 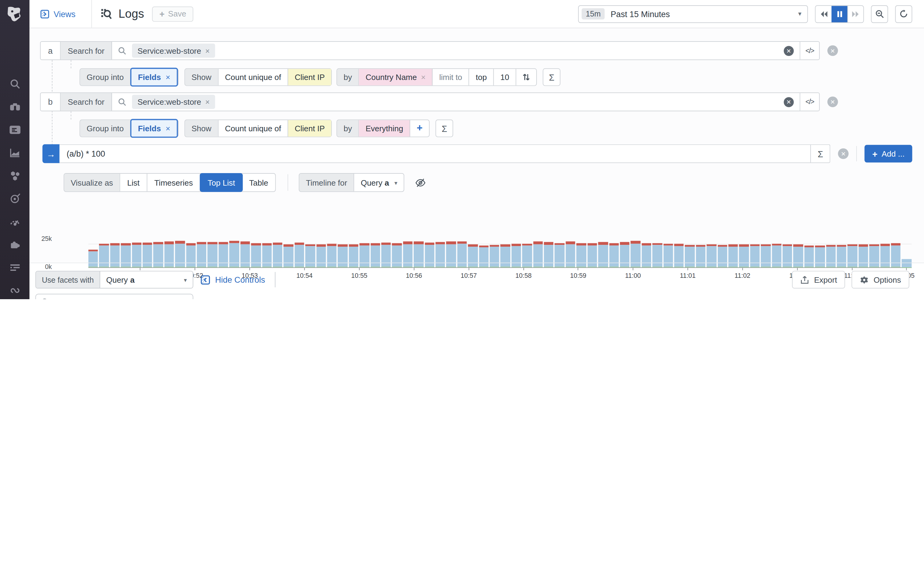 What do you see at coordinates (51, 154) in the screenshot?
I see `formula-arrow-button: →` at bounding box center [51, 154].